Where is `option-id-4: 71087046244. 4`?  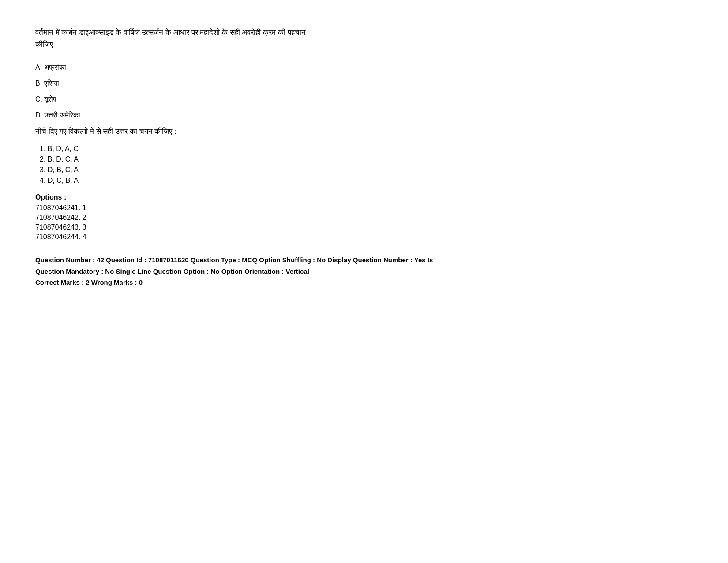 option-id-4: 71087046244. 4 is located at coordinates (364, 237).